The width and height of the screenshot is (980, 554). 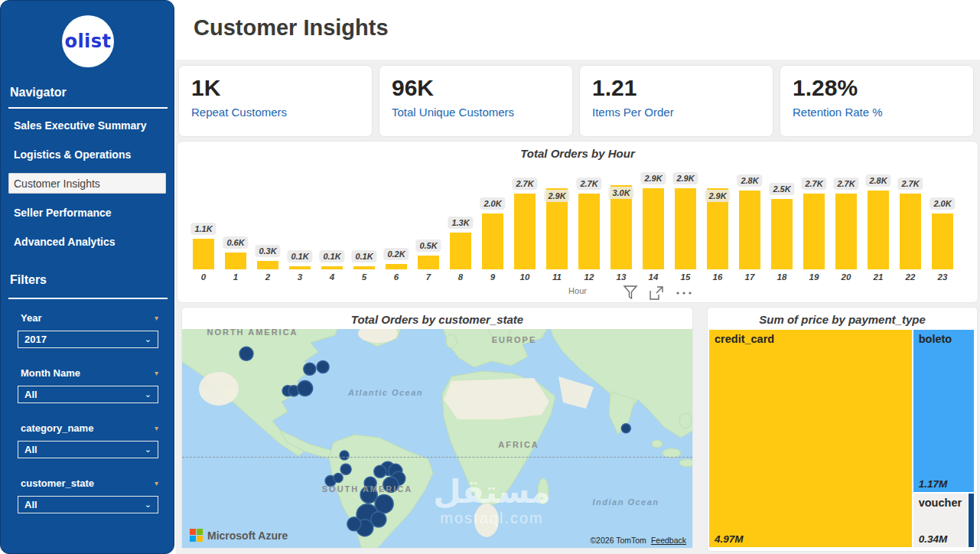 I want to click on bar-column-hour-11: 2.9K11, so click(x=557, y=217).